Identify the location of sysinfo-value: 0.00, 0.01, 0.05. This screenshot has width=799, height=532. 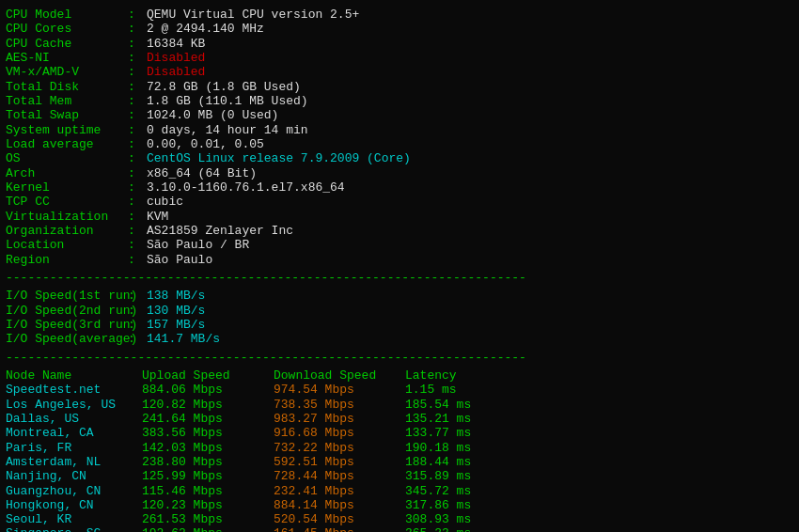
(205, 145).